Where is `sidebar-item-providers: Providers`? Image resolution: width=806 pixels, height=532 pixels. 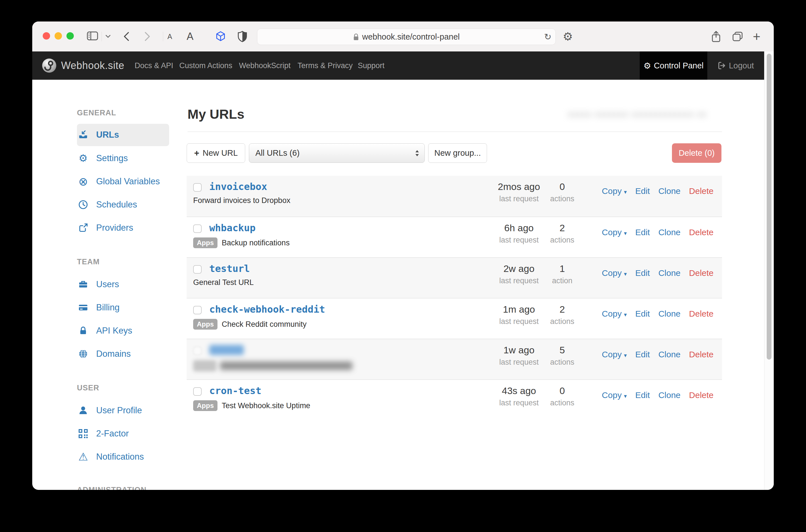
sidebar-item-providers: Providers is located at coordinates (138, 228).